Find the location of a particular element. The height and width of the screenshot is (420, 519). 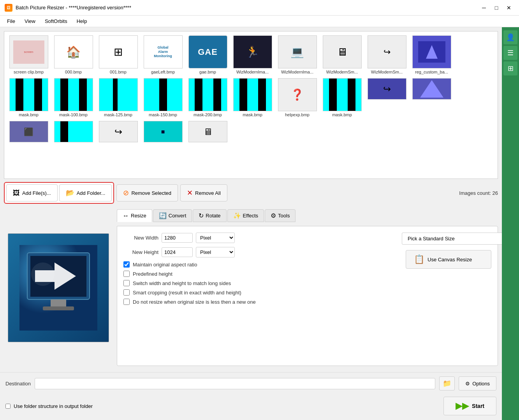

new-height-row: New Height Pixel Percent Inch cm is located at coordinates (259, 252).